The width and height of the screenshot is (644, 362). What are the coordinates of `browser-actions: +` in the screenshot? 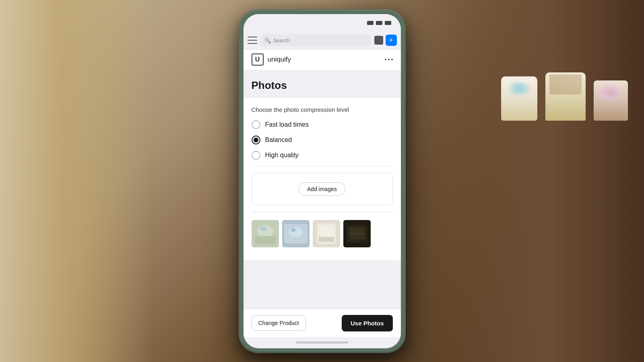 It's located at (386, 40).